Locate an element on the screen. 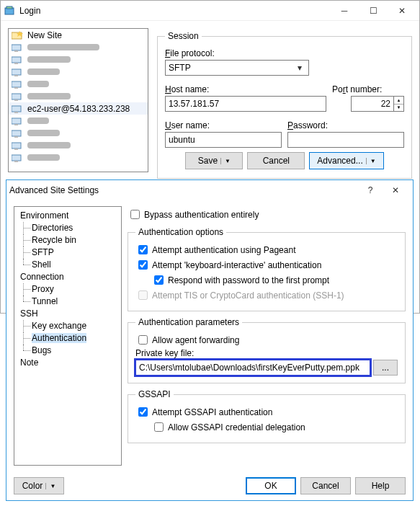 This screenshot has width=420, height=506. user-name-input is located at coordinates (223, 140).